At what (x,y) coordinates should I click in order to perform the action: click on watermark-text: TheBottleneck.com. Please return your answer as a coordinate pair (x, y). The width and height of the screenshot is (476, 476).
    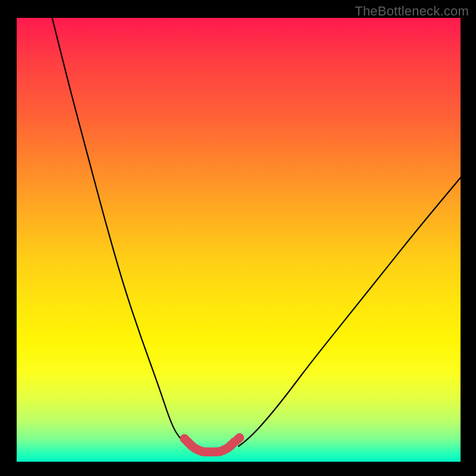
    Looking at the image, I should click on (412, 11).